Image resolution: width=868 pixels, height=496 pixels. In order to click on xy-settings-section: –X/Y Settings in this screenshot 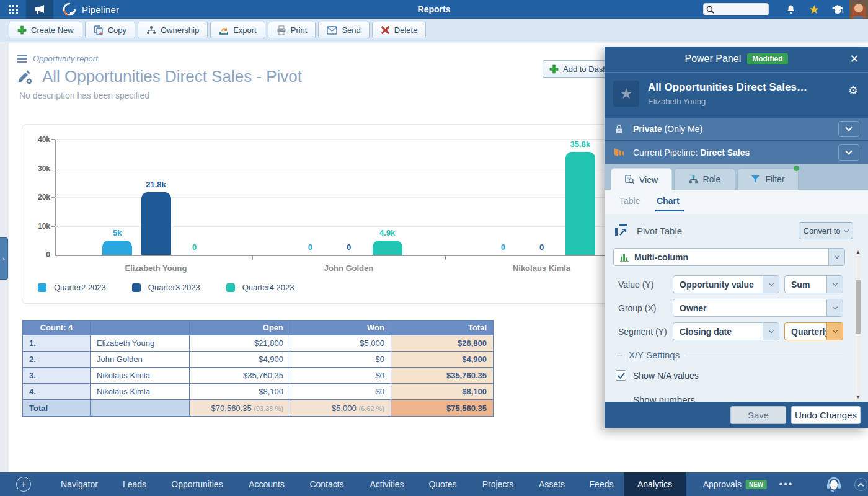, I will do `click(730, 355)`.